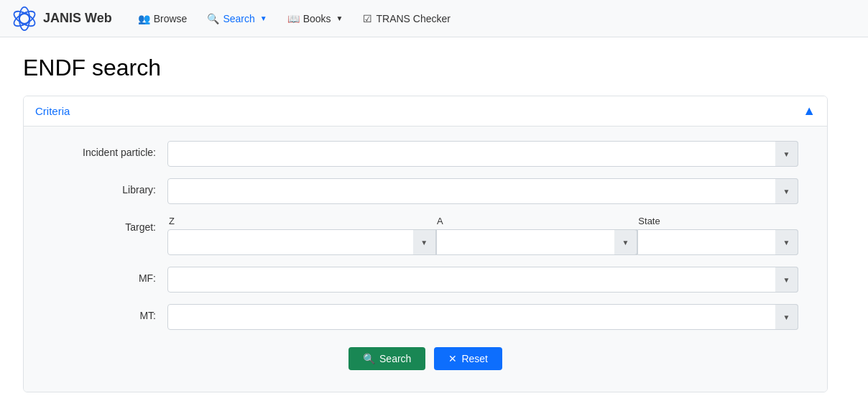 The width and height of the screenshot is (868, 414). I want to click on brand-name: JANIS Web, so click(78, 19).